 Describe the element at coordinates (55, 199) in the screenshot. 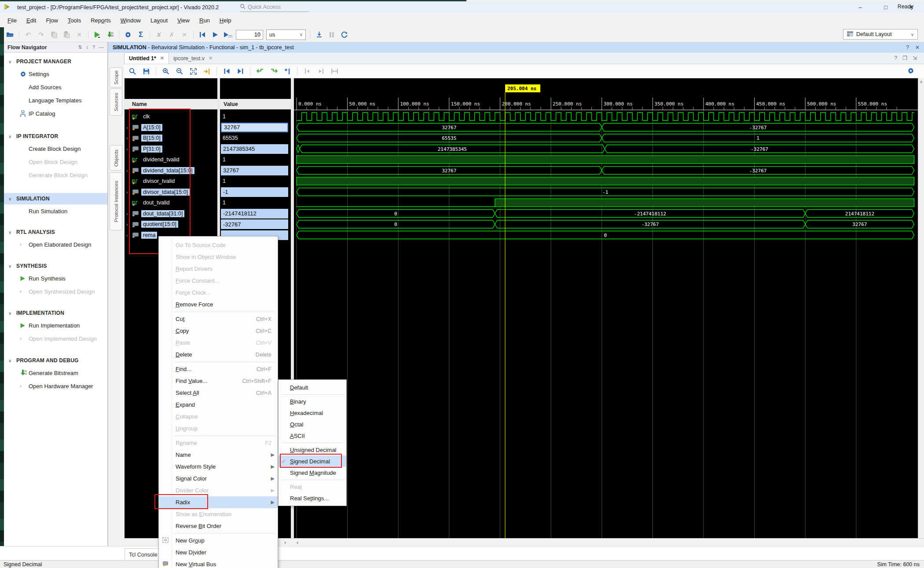

I see `flow-nav-section-simulation: ∨SIMULATION` at that location.